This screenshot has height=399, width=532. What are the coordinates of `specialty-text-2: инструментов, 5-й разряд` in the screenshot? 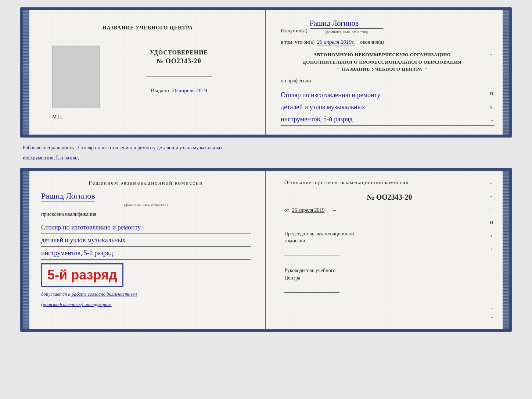 It's located at (51, 157).